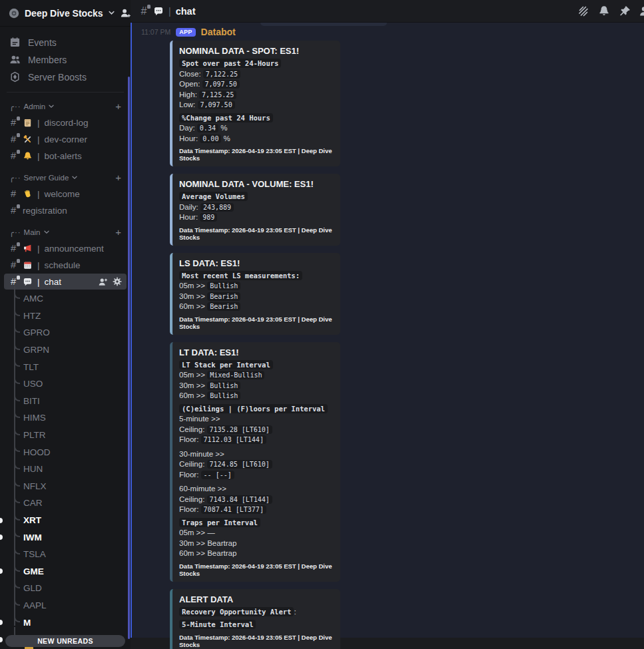 The height and width of the screenshot is (649, 644). What do you see at coordinates (13, 194) in the screenshot?
I see `hash-icon: #` at bounding box center [13, 194].